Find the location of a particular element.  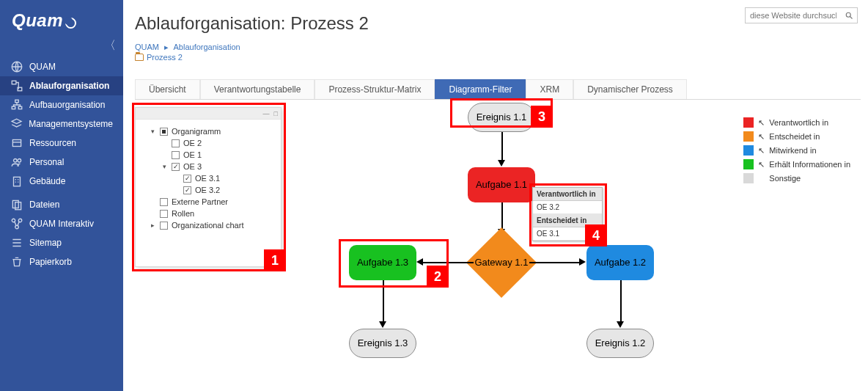

breadcrumb-quam: QUAM is located at coordinates (147, 47).